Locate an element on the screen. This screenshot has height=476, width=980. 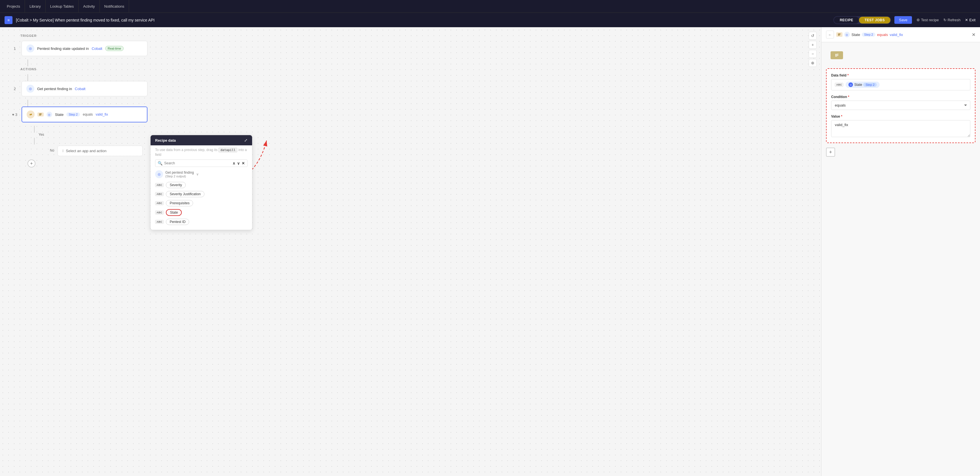
step2-header: ◎ Get pentest finding (Step 2 output) ∨ is located at coordinates (202, 174).